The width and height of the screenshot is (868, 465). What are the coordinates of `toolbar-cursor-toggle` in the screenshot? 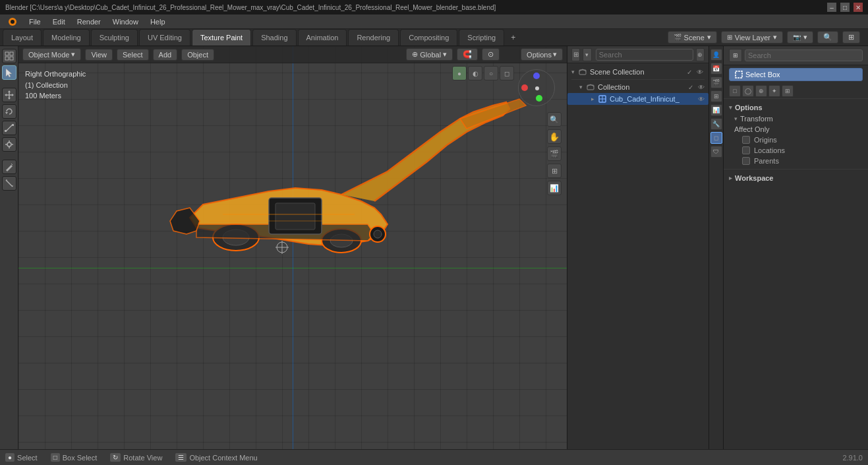 It's located at (9, 56).